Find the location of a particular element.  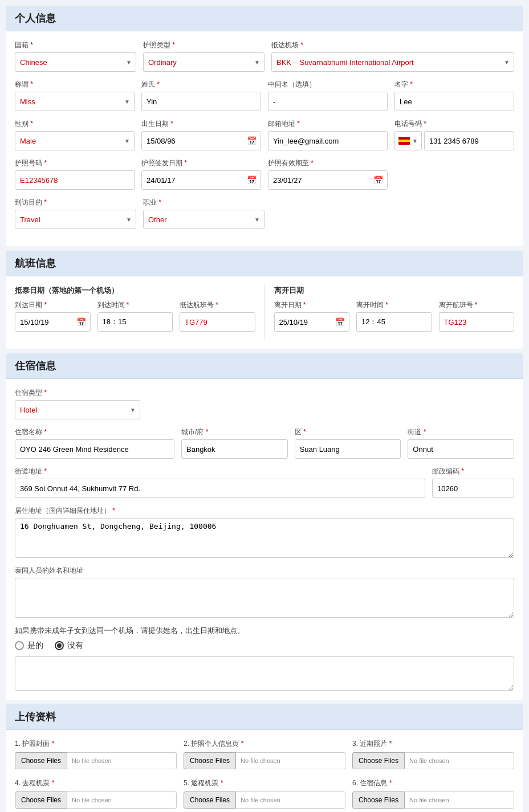

file-name-2: No file chosen is located at coordinates (459, 761).